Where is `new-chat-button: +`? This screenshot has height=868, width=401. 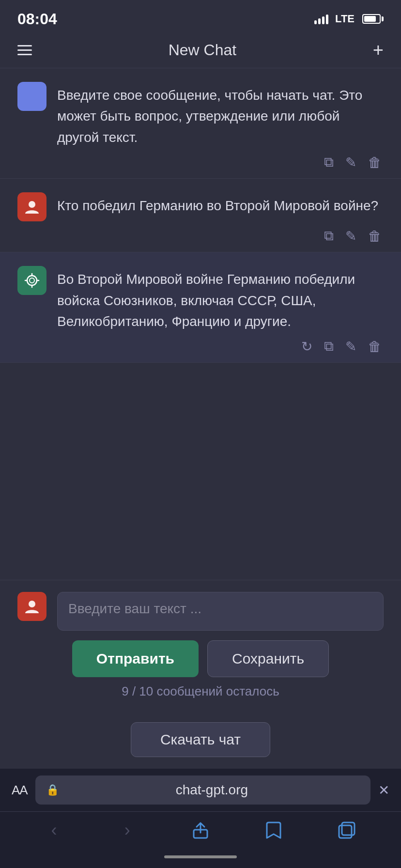 new-chat-button: + is located at coordinates (378, 50).